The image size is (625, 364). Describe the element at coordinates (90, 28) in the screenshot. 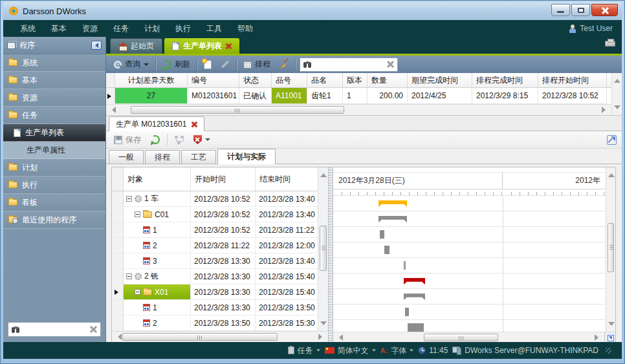

I see `menu-item-2: 资源` at that location.